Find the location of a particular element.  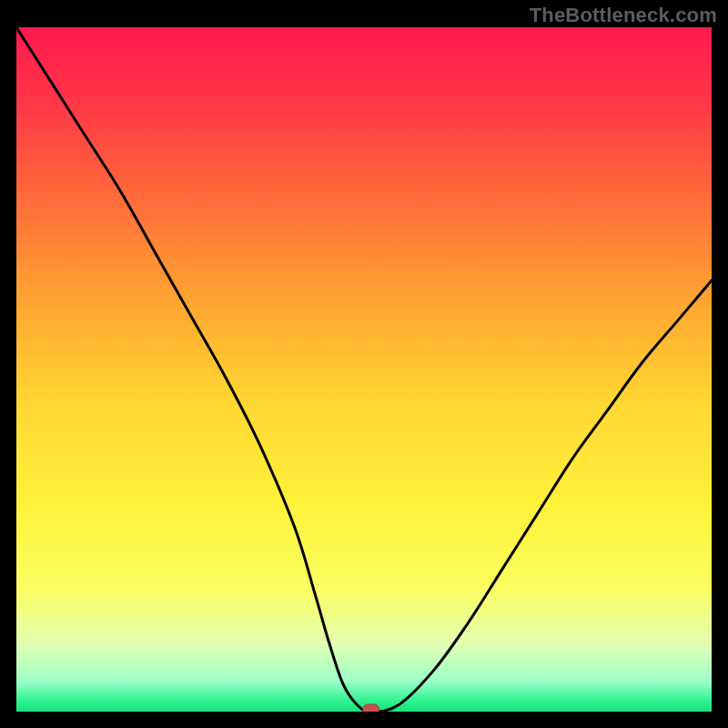

optimal-point-marker is located at coordinates (371, 708).